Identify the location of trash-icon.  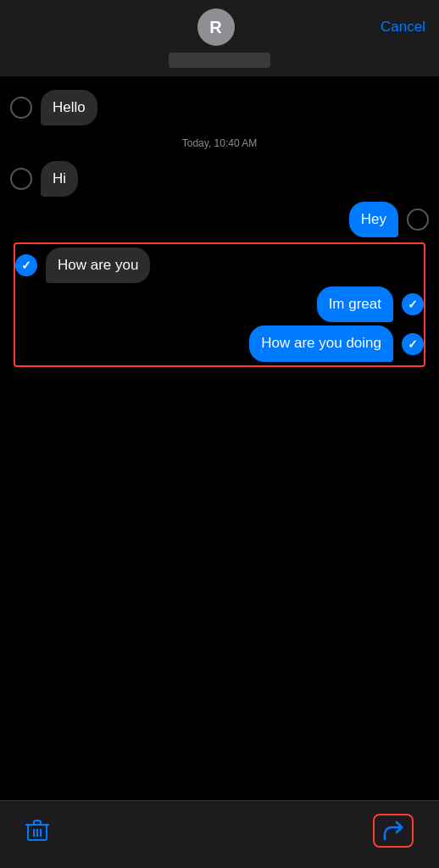
(37, 831).